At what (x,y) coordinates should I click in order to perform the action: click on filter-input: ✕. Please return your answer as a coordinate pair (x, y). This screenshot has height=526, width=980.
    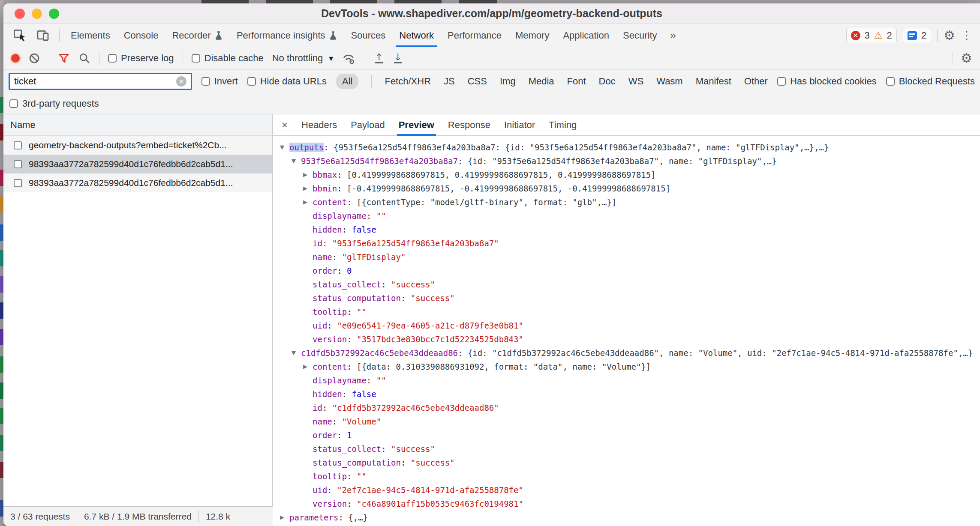
    Looking at the image, I should click on (100, 81).